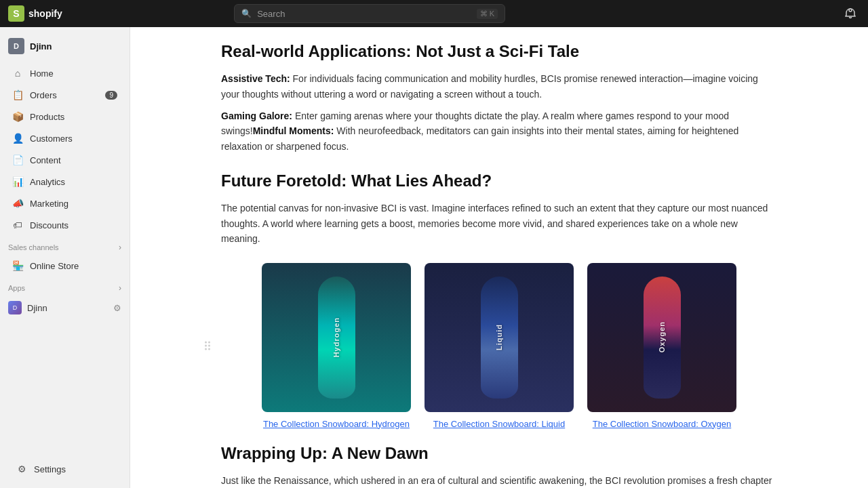  Describe the element at coordinates (52, 138) in the screenshot. I see `sidebar-item-customers-label: Customers` at that location.